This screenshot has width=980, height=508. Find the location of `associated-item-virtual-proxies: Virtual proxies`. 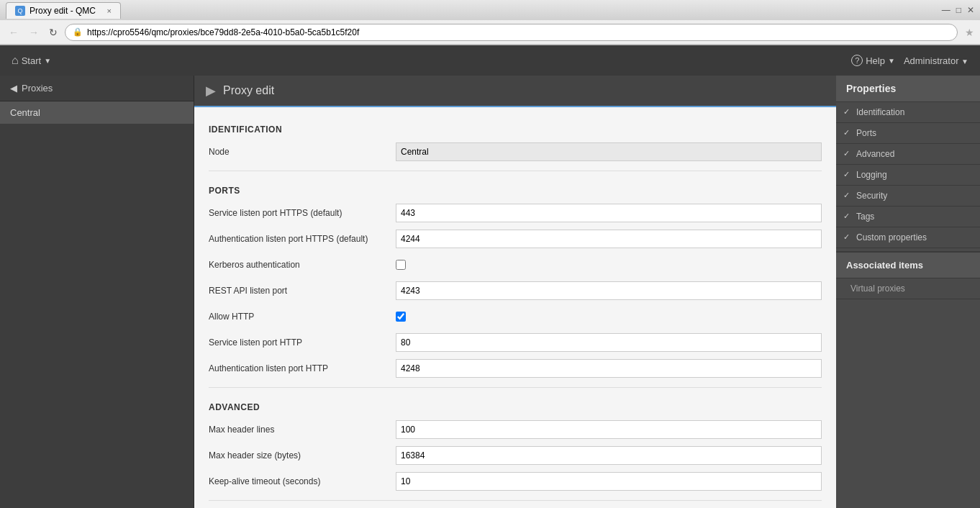

associated-item-virtual-proxies: Virtual proxies is located at coordinates (908, 289).